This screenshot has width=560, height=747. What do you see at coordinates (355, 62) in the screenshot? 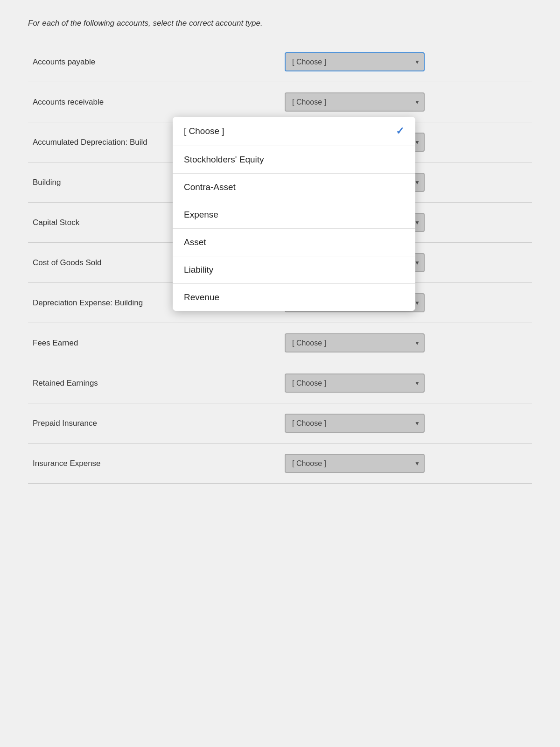
I see `select-wrapper-accounts-payable: [ Choose ]Stockholders' EquityContra-Ass…` at bounding box center [355, 62].